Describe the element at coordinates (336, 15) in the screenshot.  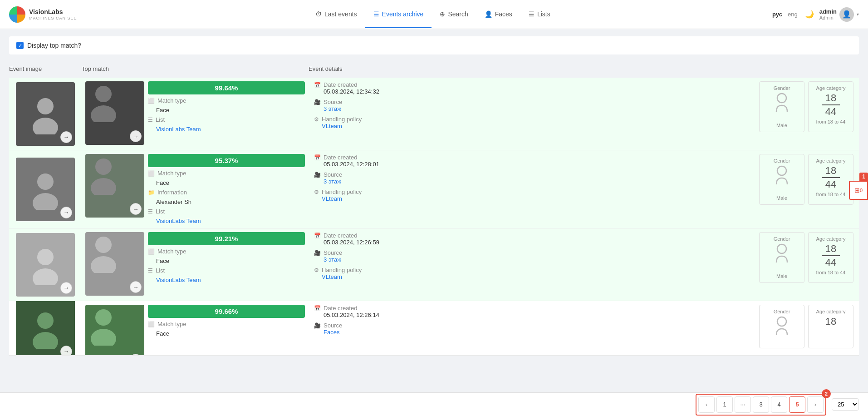
I see `nav-last-events: ⏱ Last events` at that location.